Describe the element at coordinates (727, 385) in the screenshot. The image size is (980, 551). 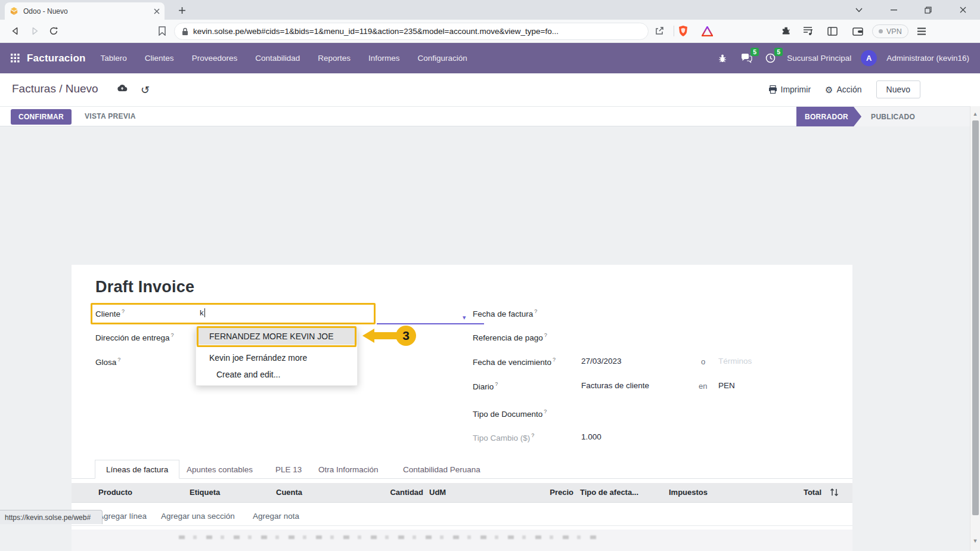
I see `diario-currency: PEN` at that location.